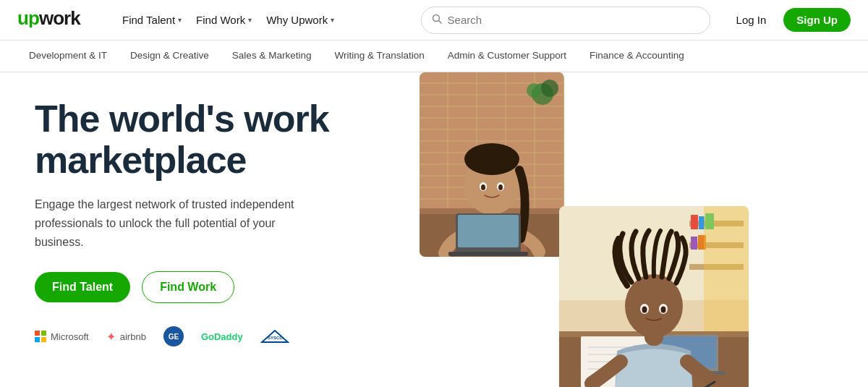 The image size is (868, 387). Describe the element at coordinates (82, 287) in the screenshot. I see `find-talent-button: Find Talent` at that location.